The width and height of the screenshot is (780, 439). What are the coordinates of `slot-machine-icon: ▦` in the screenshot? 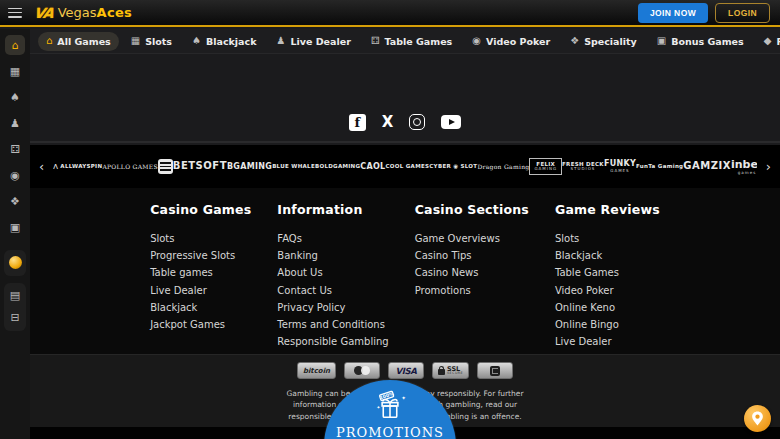 It's located at (136, 41).